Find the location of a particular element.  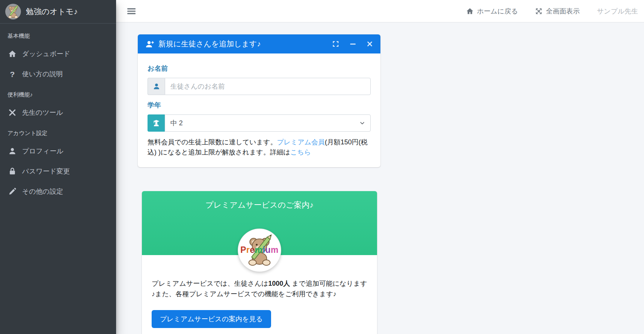

sidebar-item-other-settings: その他の設定 is located at coordinates (58, 191).